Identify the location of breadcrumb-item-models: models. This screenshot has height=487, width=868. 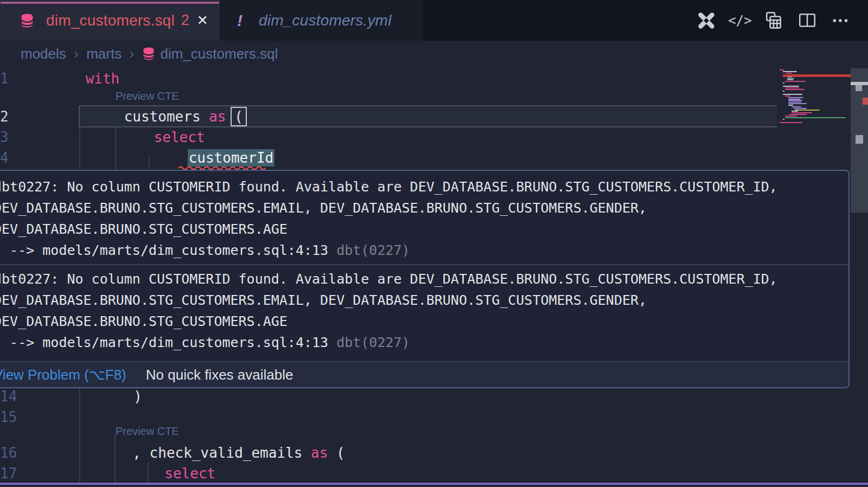
(43, 54).